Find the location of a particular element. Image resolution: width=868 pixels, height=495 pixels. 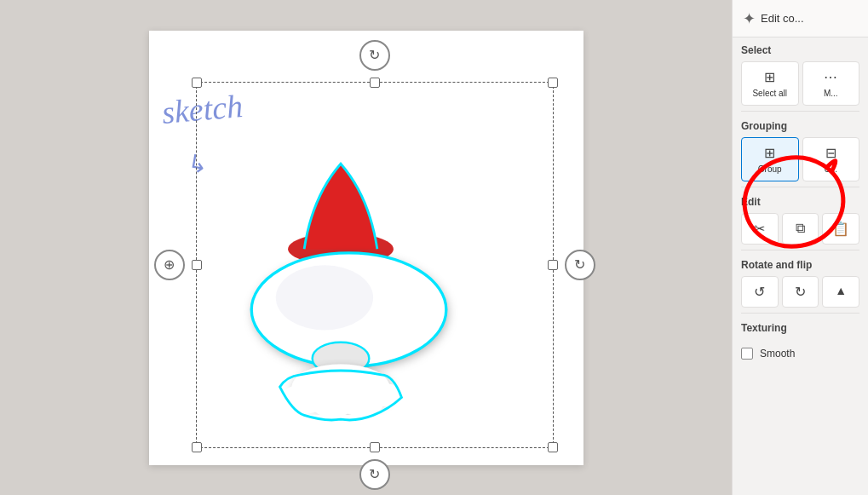

flip-icon: ▲ is located at coordinates (841, 291).